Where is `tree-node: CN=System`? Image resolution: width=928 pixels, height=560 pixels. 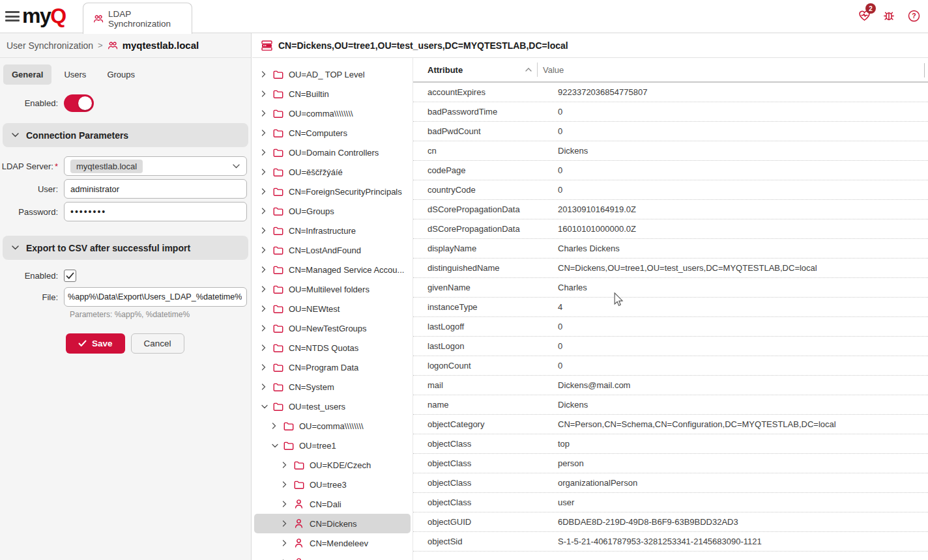 tree-node: CN=System is located at coordinates (332, 387).